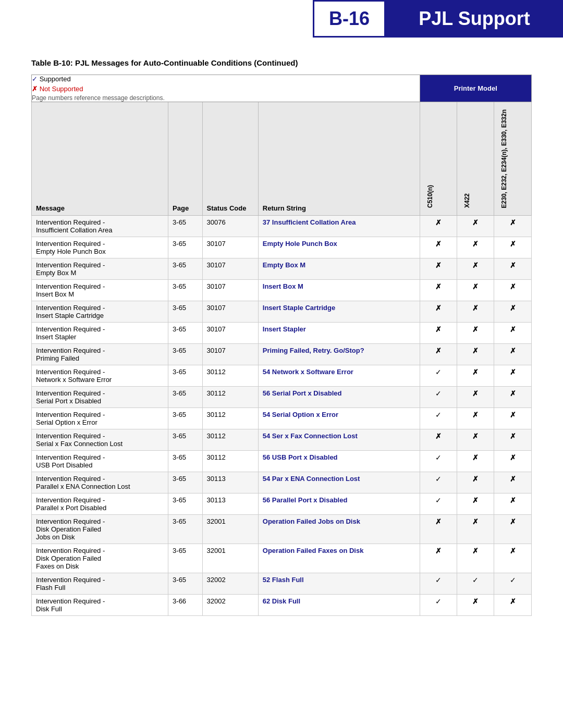  Describe the element at coordinates (430, 196) in the screenshot. I see `col-header-c510n-text: C510(n)` at that location.